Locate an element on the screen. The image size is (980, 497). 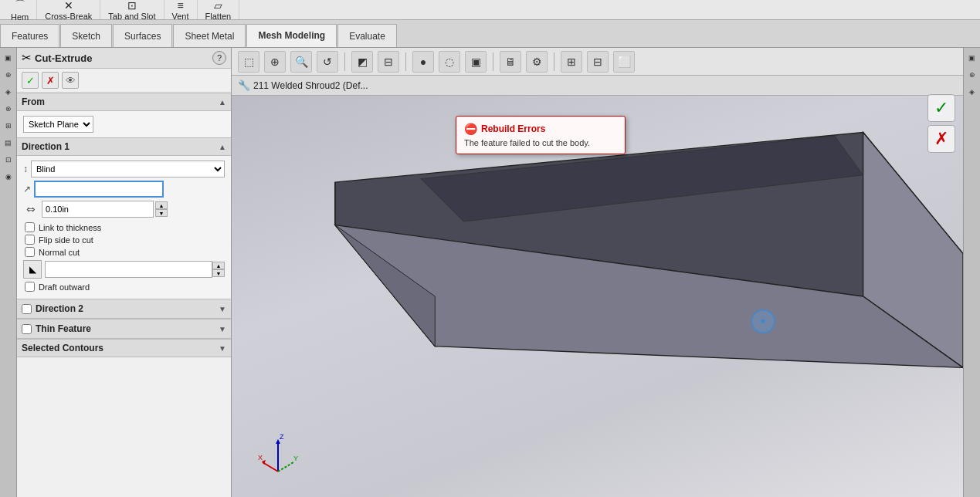
error-title-text: Rebuild Errors is located at coordinates (513, 129).